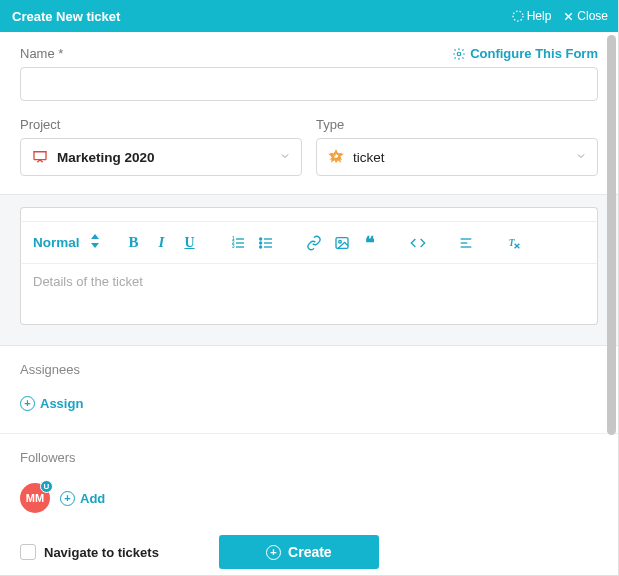  What do you see at coordinates (56, 242) in the screenshot?
I see `format-label: Normal` at bounding box center [56, 242].